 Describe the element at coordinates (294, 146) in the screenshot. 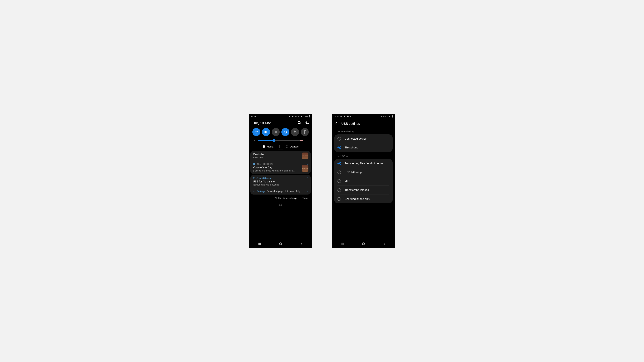

I see `devices-label: Devices` at that location.